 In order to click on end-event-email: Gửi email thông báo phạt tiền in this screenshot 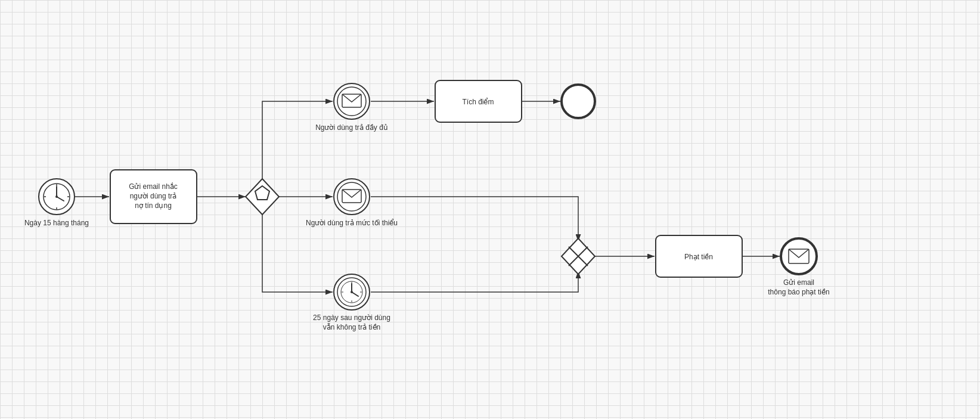, I will do `click(799, 267)`.